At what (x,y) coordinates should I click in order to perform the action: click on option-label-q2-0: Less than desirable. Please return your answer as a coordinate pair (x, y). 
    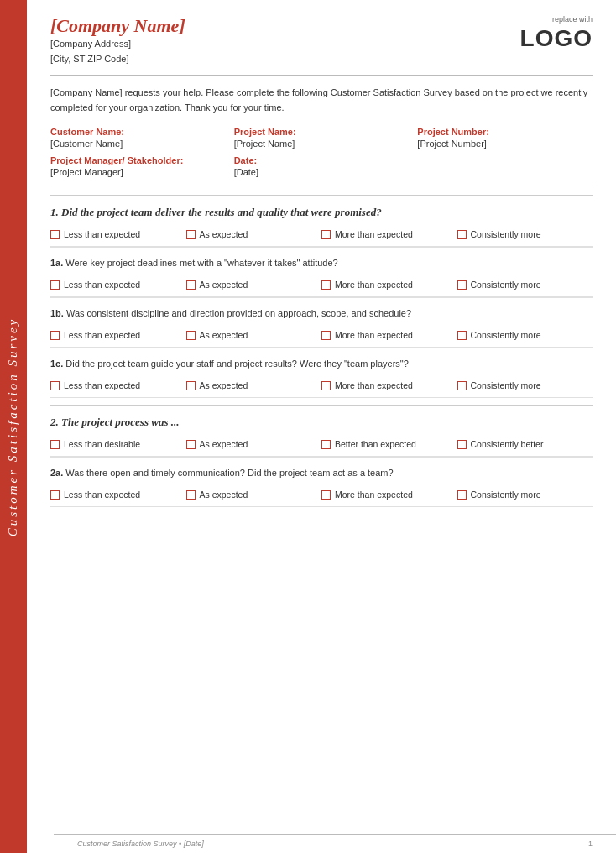
    Looking at the image, I should click on (102, 444).